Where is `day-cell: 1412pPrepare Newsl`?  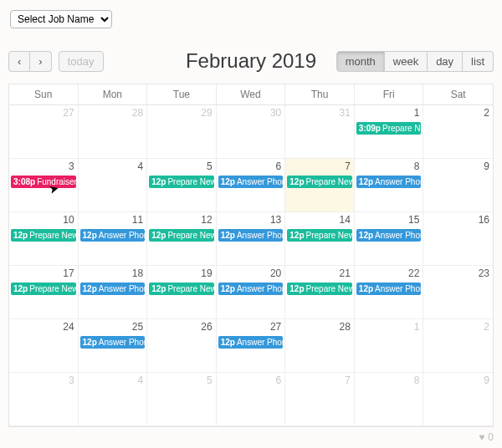 day-cell: 1412pPrepare Newsl is located at coordinates (320, 239).